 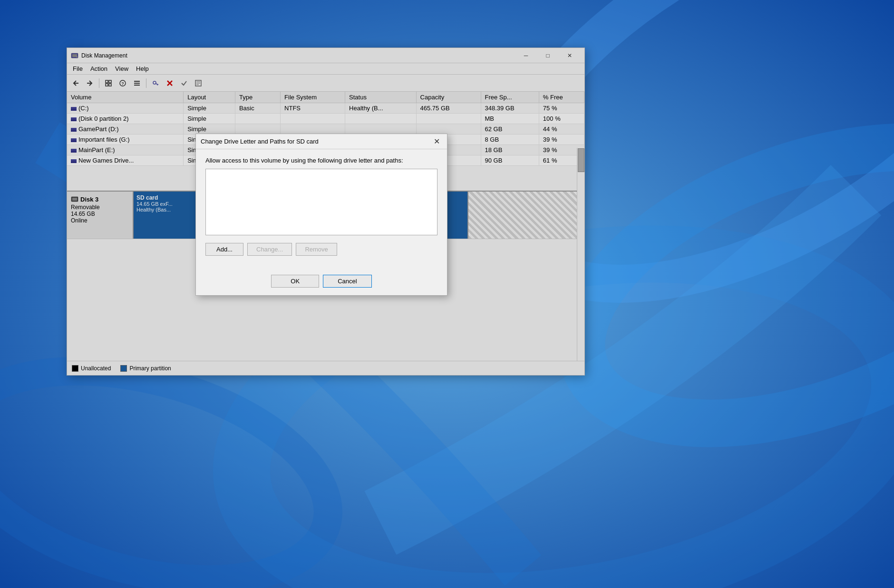 What do you see at coordinates (270, 249) in the screenshot?
I see `change-button: Change...` at bounding box center [270, 249].